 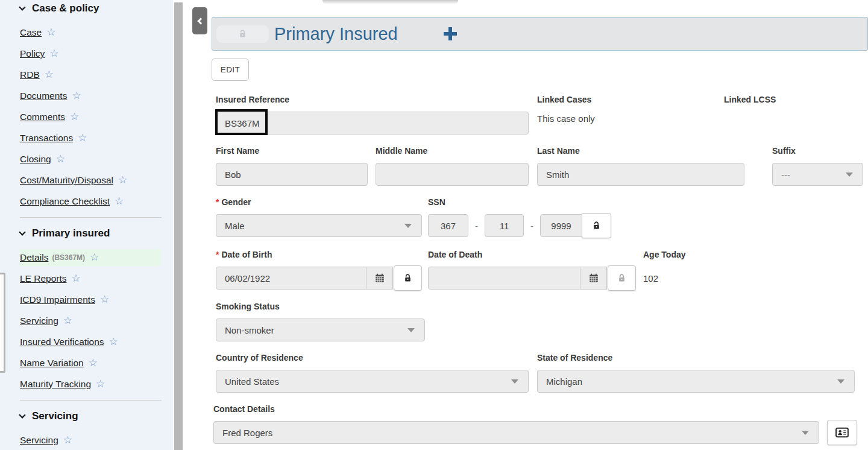 What do you see at coordinates (90, 363) in the screenshot?
I see `sidebar-item-name-variation: Name Variation ☆` at bounding box center [90, 363].